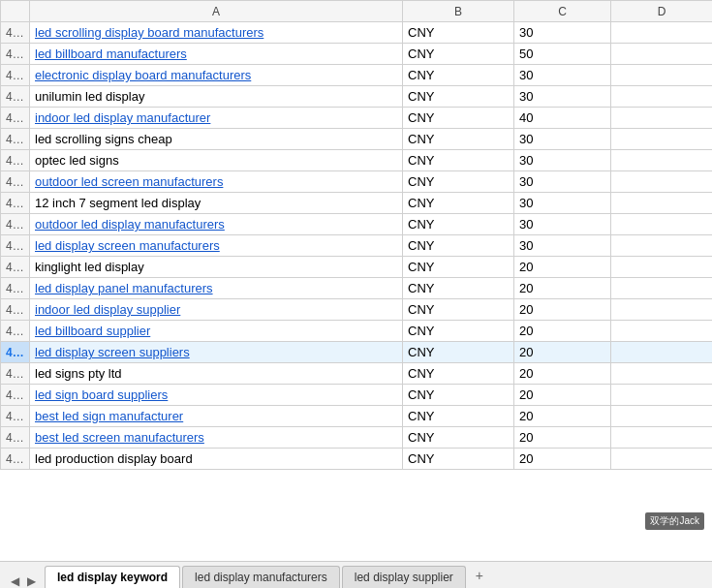  I want to click on col-header-a: A, so click(217, 12).